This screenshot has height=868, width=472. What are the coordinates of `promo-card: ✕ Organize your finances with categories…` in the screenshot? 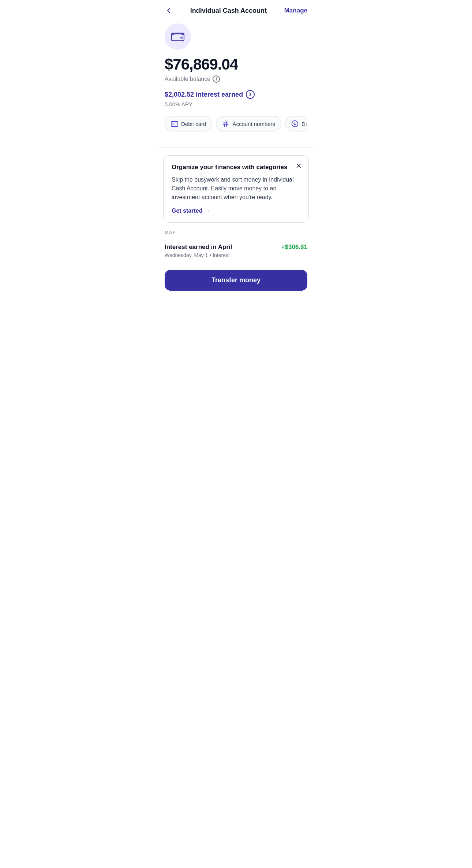 It's located at (236, 189).